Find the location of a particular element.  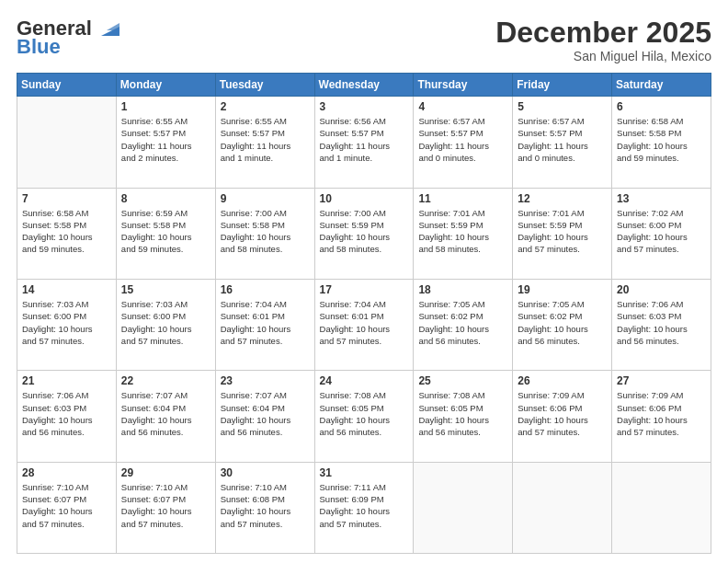

day-number: 7 is located at coordinates (66, 199).